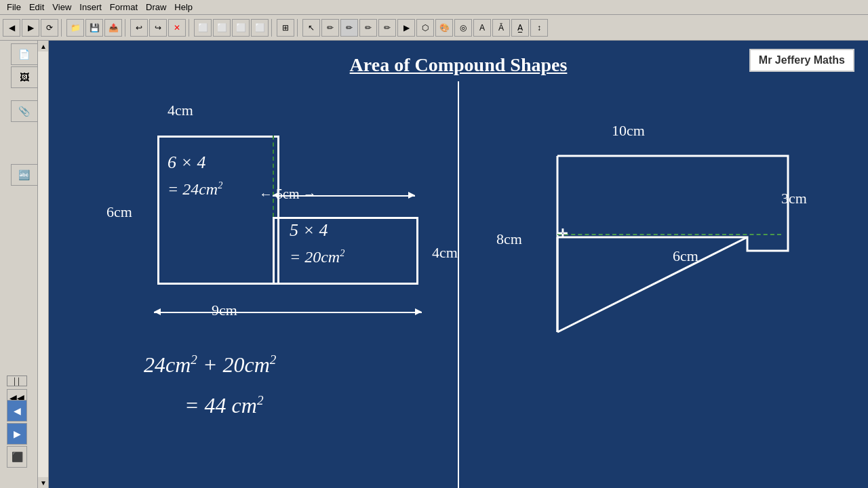 Image resolution: width=868 pixels, height=488 pixels. What do you see at coordinates (285, 28) in the screenshot?
I see `btn-grid: ⊞` at bounding box center [285, 28].